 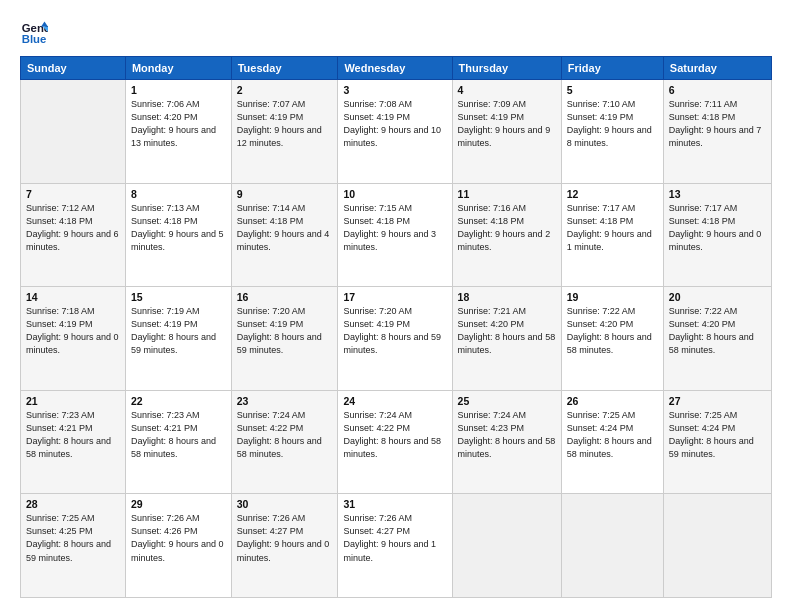 What do you see at coordinates (718, 194) in the screenshot?
I see `cell-day-number: 13` at bounding box center [718, 194].